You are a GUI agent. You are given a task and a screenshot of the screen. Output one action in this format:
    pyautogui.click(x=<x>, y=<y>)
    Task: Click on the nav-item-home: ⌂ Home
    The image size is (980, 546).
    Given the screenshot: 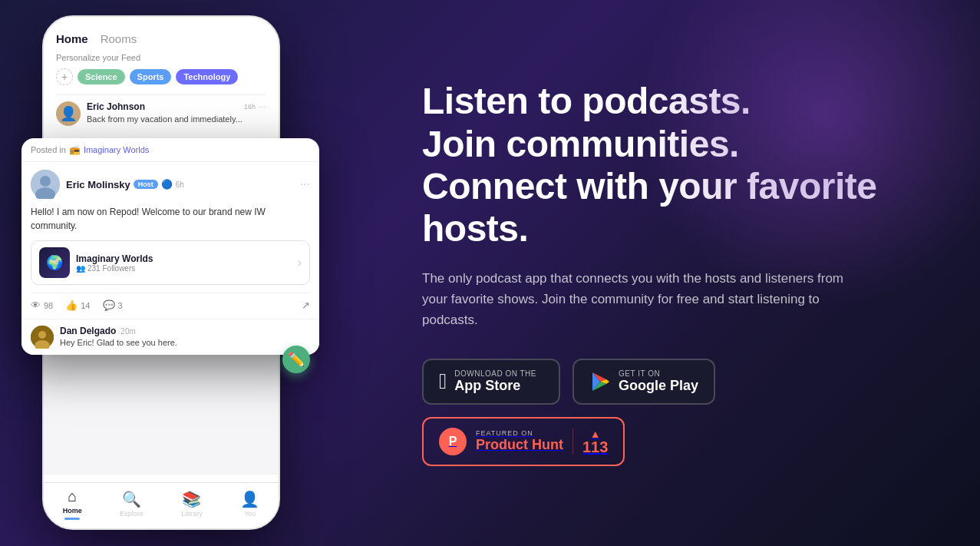 What is the action you would take?
    pyautogui.click(x=72, y=504)
    